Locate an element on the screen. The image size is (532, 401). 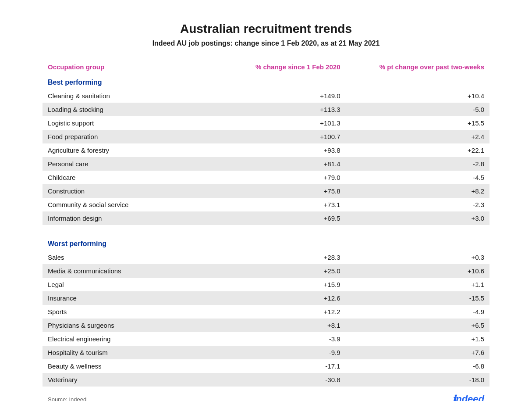
occupation-name: Agriculture & forestry is located at coordinates (143, 150).